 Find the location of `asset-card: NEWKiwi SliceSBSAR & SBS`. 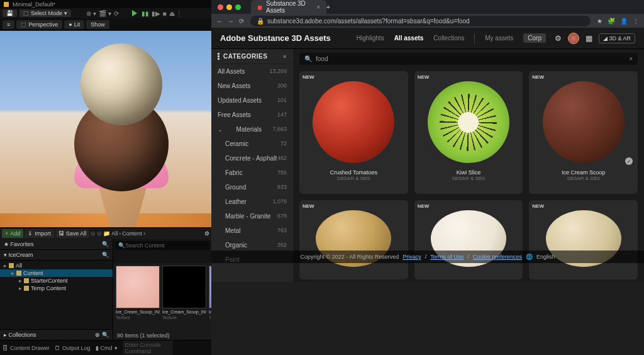

asset-card: NEWKiwi SliceSBSAR & SBS is located at coordinates (469, 132).